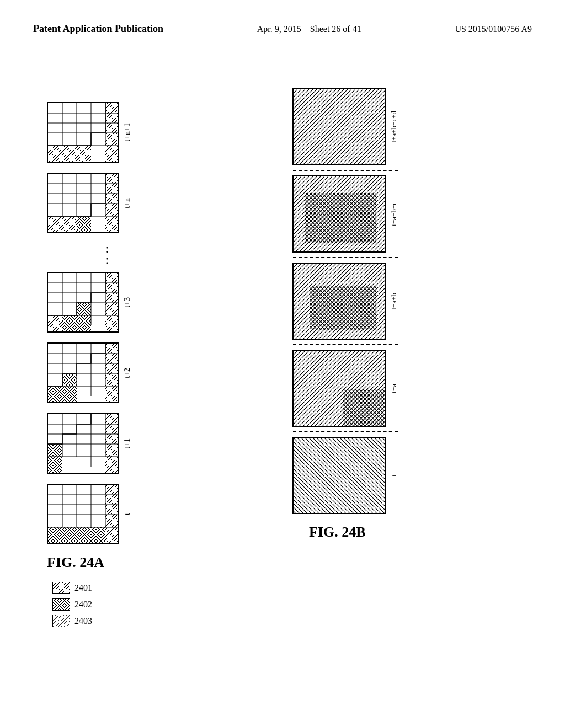 The image size is (565, 728). Describe the element at coordinates (335, 29) in the screenshot. I see `sheet-text: Sheet 26 of 41` at that location.